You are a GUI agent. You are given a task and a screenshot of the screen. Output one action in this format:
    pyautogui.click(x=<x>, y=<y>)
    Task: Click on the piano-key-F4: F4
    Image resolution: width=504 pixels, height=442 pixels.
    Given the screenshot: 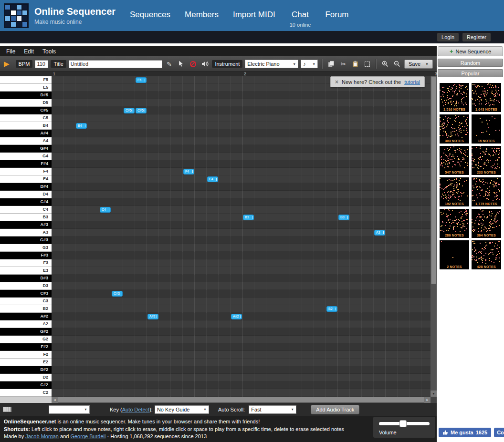 What is the action you would take?
    pyautogui.click(x=26, y=172)
    